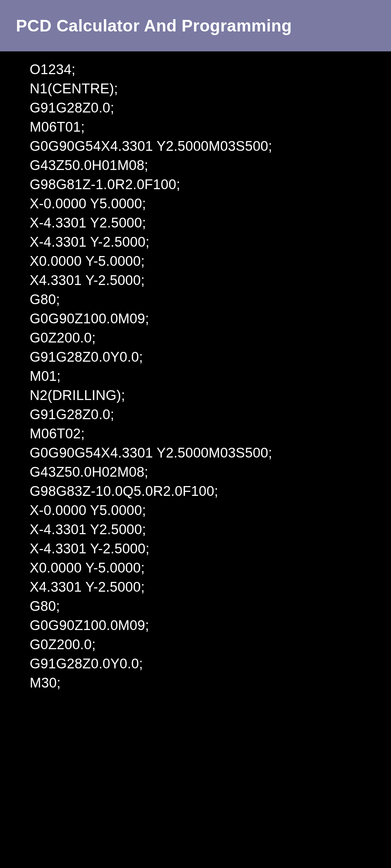  Describe the element at coordinates (210, 69) in the screenshot. I see `gcode-line: O1234;` at that location.